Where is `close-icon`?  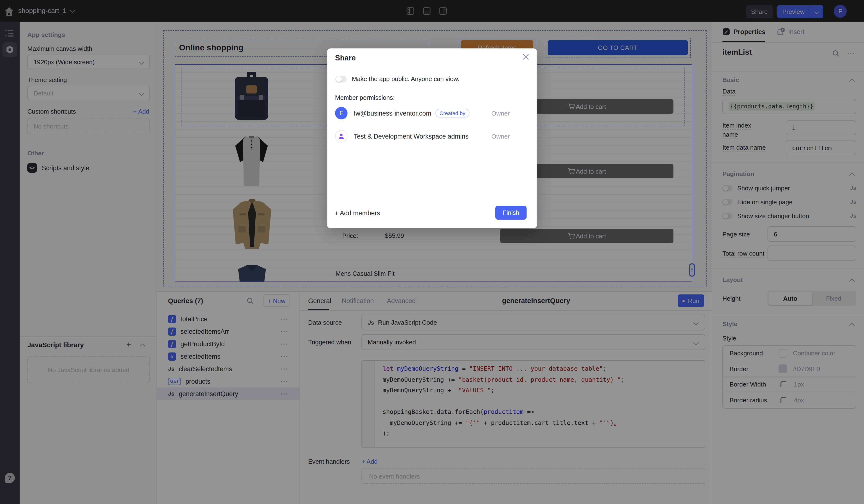 close-icon is located at coordinates (526, 58).